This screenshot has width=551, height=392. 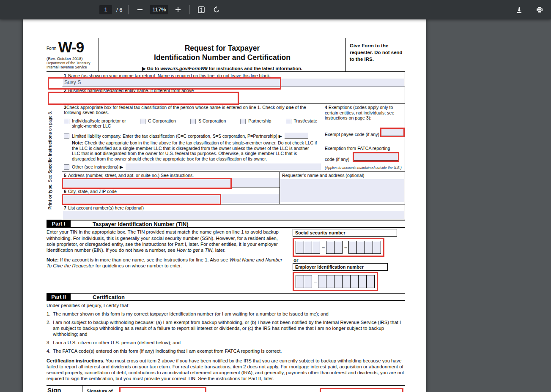 What do you see at coordinates (243, 122) in the screenshot?
I see `partnership-checkbox` at bounding box center [243, 122].